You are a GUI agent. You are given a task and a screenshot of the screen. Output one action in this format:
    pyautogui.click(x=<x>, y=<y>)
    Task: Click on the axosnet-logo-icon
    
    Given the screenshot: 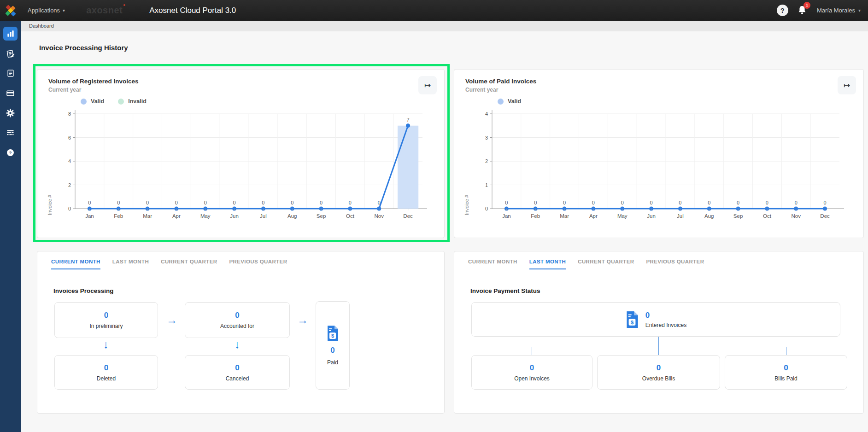 What is the action you would take?
    pyautogui.click(x=11, y=11)
    